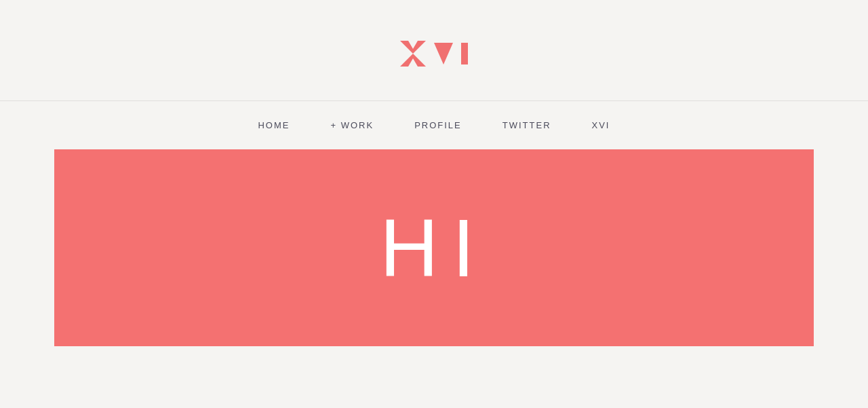 This screenshot has height=408, width=868. What do you see at coordinates (434, 248) in the screenshot?
I see `hero-text: HI` at bounding box center [434, 248].